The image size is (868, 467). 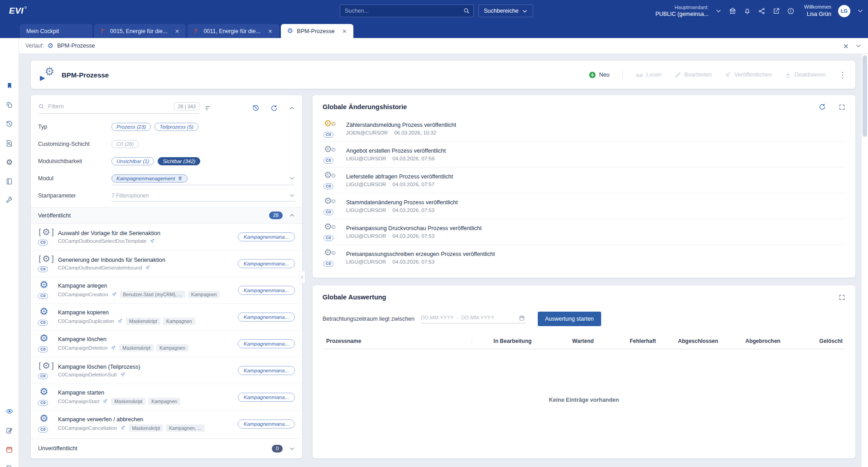 I want to click on avatar: LG, so click(x=844, y=11).